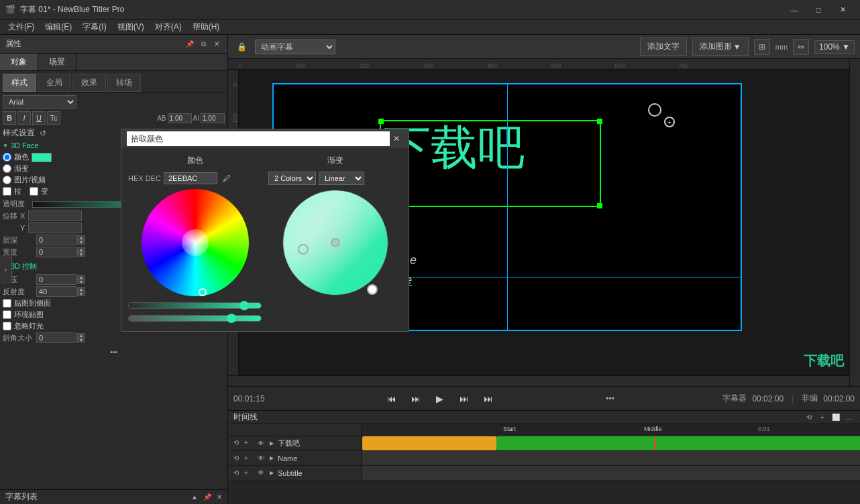 This screenshot has height=504, width=860. Describe the element at coordinates (124, 83) in the screenshot. I see `tab-transition: 转场` at that location.